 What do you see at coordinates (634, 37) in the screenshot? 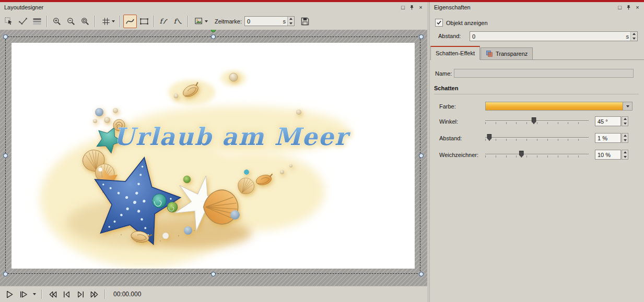
I see `abstand-time-spinner` at bounding box center [634, 37].